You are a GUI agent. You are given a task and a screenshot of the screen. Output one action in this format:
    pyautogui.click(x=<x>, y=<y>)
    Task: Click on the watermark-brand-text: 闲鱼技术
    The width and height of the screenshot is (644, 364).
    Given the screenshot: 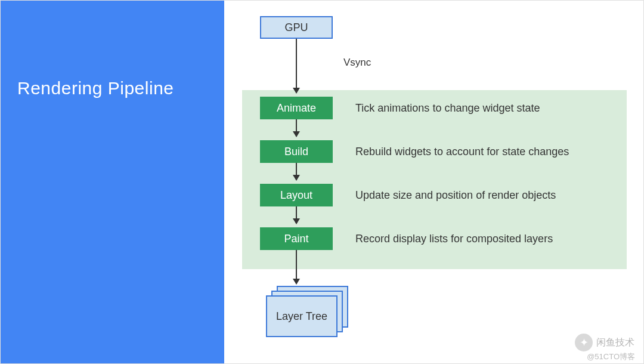 What is the action you would take?
    pyautogui.click(x=615, y=343)
    